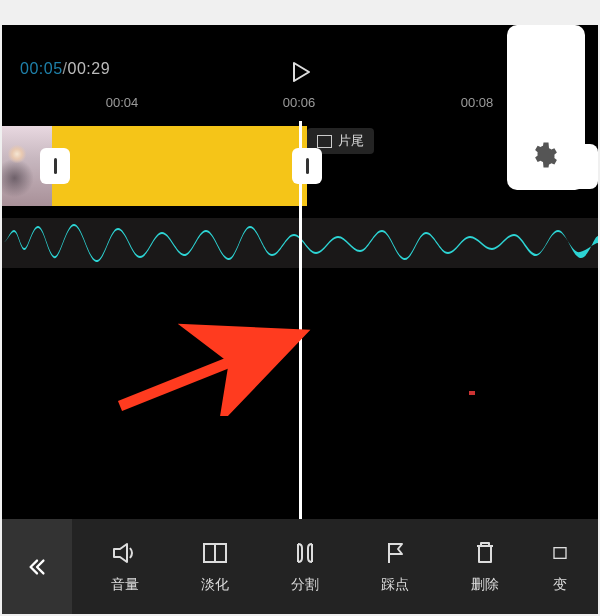 The image size is (600, 616). Describe the element at coordinates (395, 553) in the screenshot. I see `flag-icon` at that location.